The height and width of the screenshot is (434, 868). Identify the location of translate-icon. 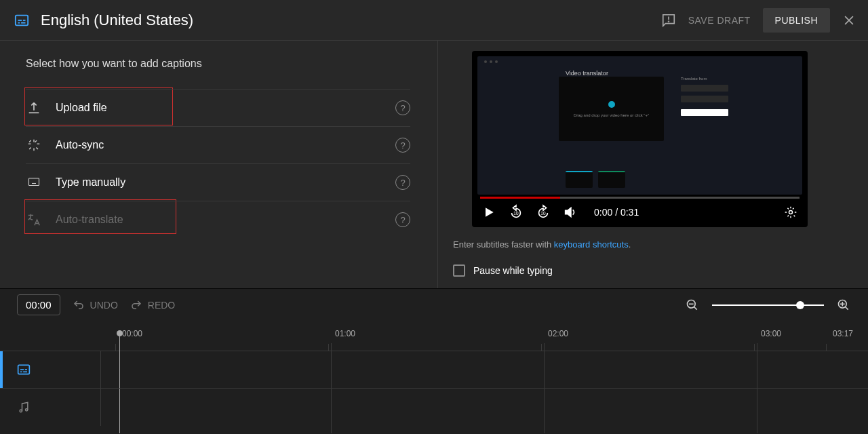
(34, 220).